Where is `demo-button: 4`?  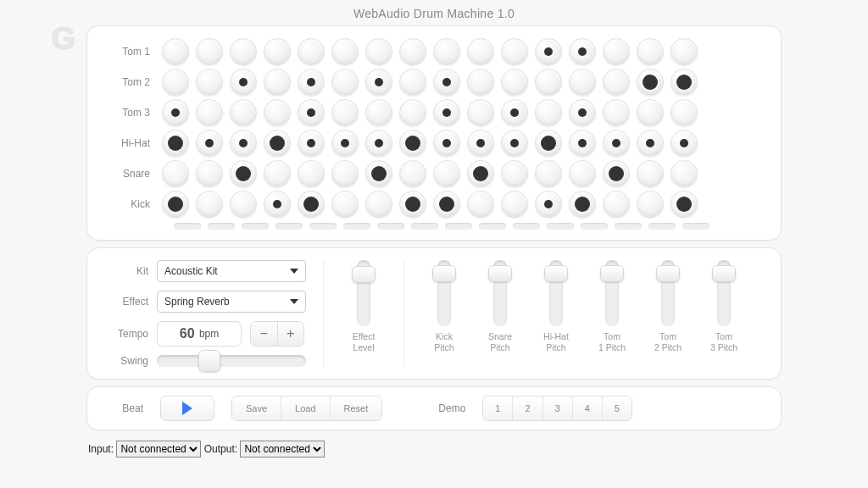
demo-button: 4 is located at coordinates (588, 408).